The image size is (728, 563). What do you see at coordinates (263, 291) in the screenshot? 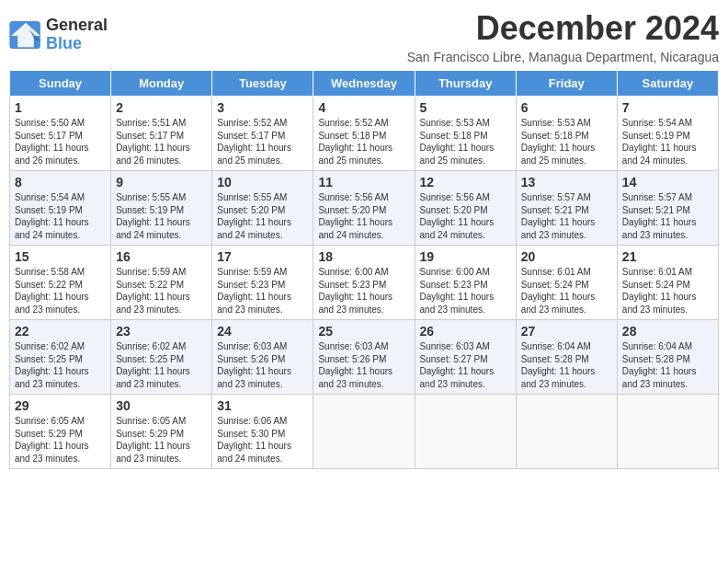
I see `day-info: Sunrise: 5:59 AM Sunset: 5:23 PM Dayligh…` at bounding box center [263, 291].